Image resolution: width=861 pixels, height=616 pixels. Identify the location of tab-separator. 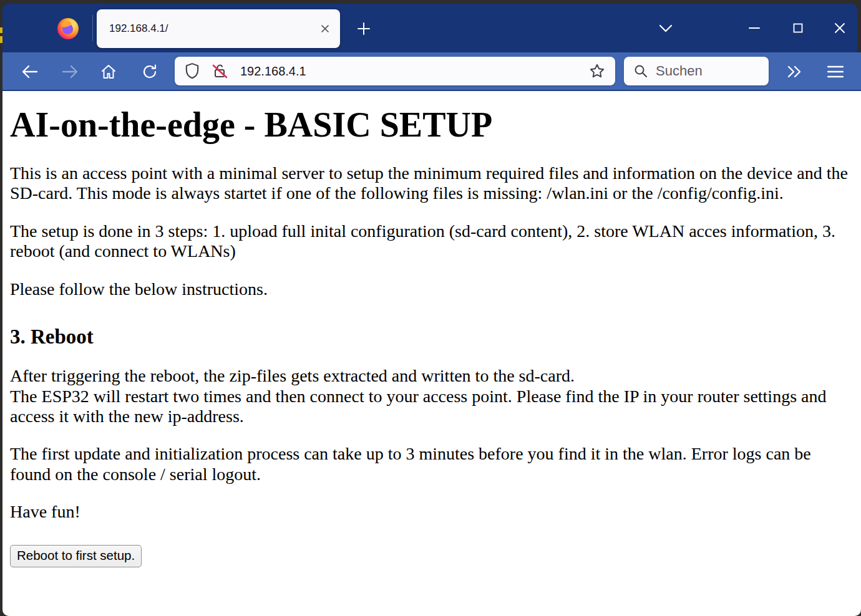
(92, 28).